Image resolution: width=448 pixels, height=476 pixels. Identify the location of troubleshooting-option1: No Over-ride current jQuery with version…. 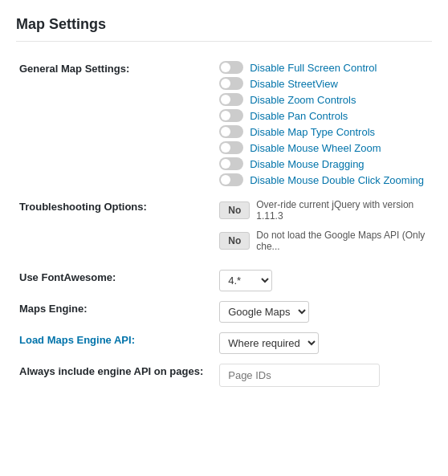
(324, 210).